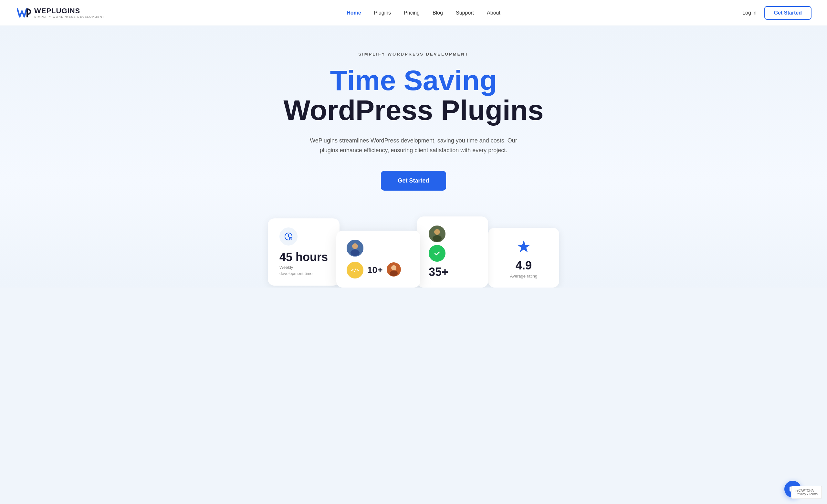 Image resolution: width=827 pixels, height=504 pixels. I want to click on star-icon: ★, so click(524, 247).